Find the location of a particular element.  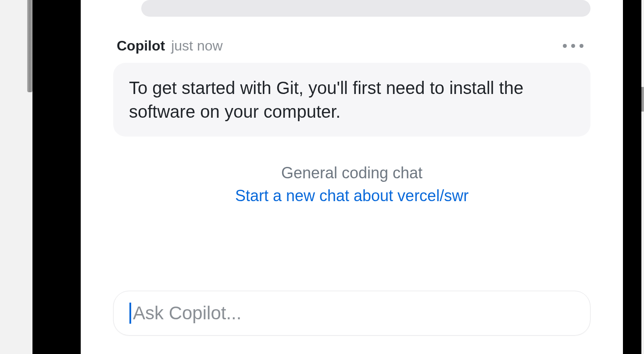

chat-type-label: General coding chat is located at coordinates (352, 173).